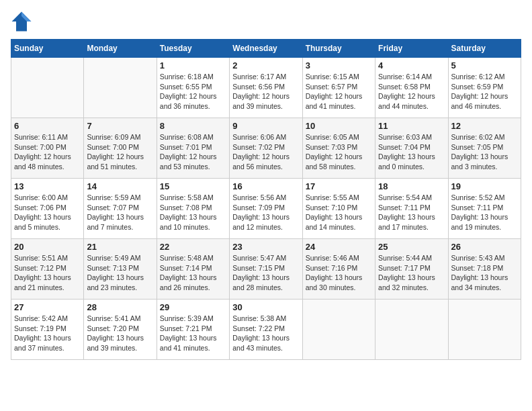 The image size is (532, 411). I want to click on calendar-cell: 2Sunrise: 6:17 AMSunset: 6:56 PMDaylight…, so click(266, 88).